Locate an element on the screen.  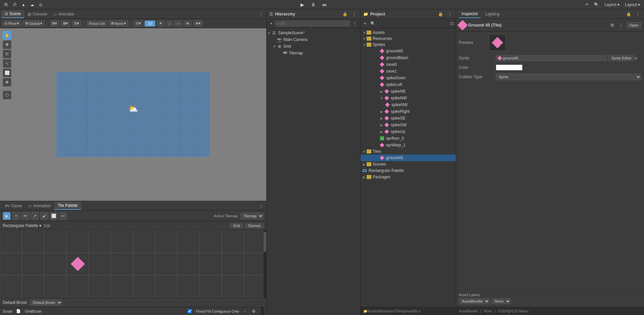
project-item-assets: ▼ Assets is located at coordinates (408, 33).